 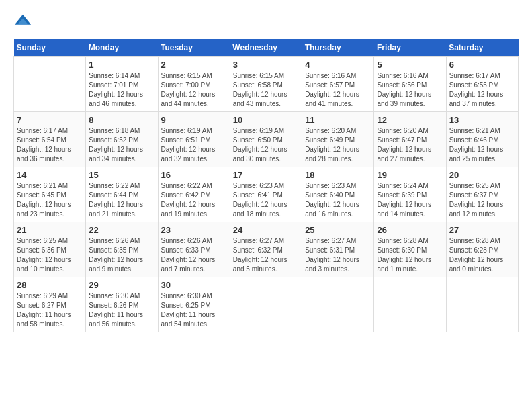 What do you see at coordinates (410, 175) in the screenshot?
I see `day-number: 19` at bounding box center [410, 175].